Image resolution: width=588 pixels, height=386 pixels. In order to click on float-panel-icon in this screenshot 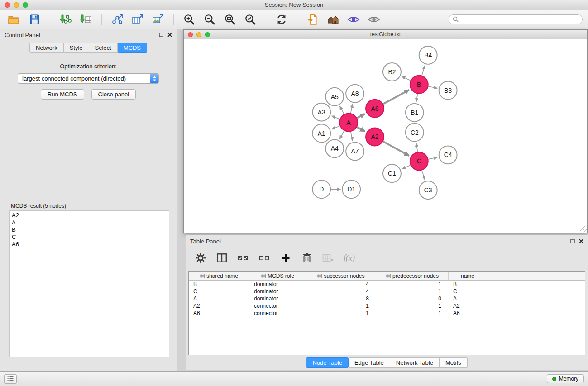, I will do `click(161, 35)`.